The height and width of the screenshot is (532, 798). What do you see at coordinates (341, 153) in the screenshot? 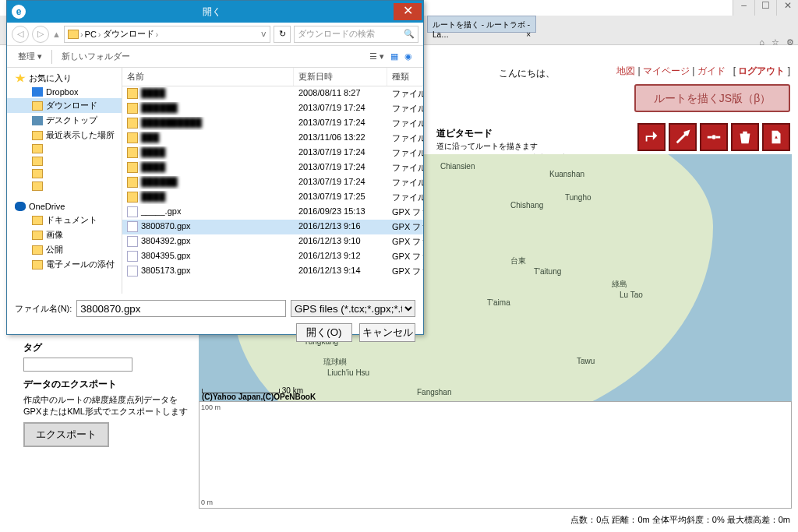
I see `file-date: 2013/07/19 17:24` at bounding box center [341, 153].